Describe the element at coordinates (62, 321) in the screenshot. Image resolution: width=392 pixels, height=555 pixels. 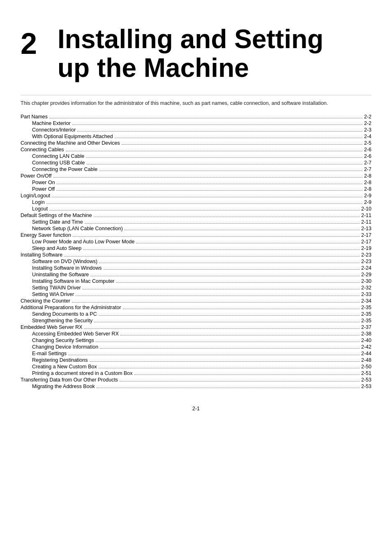
I see `toc-label: Strengthening the Security` at that location.